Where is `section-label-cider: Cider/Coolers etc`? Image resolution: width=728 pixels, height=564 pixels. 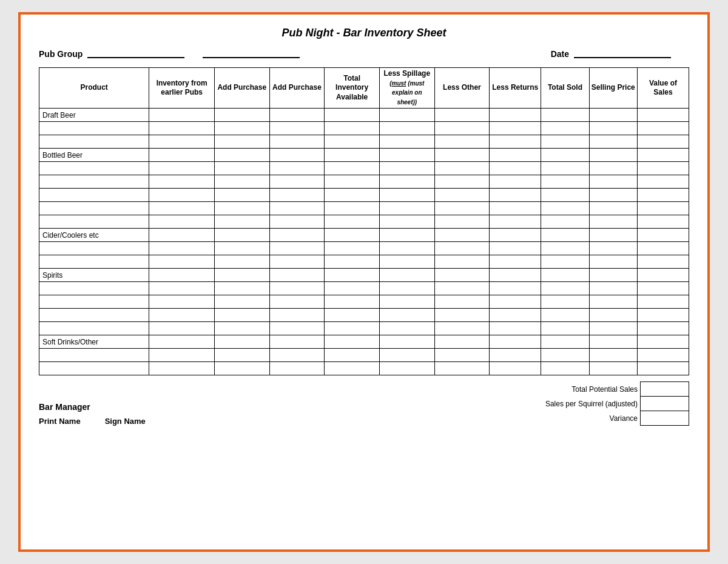 section-label-cider: Cider/Coolers etc is located at coordinates (95, 235).